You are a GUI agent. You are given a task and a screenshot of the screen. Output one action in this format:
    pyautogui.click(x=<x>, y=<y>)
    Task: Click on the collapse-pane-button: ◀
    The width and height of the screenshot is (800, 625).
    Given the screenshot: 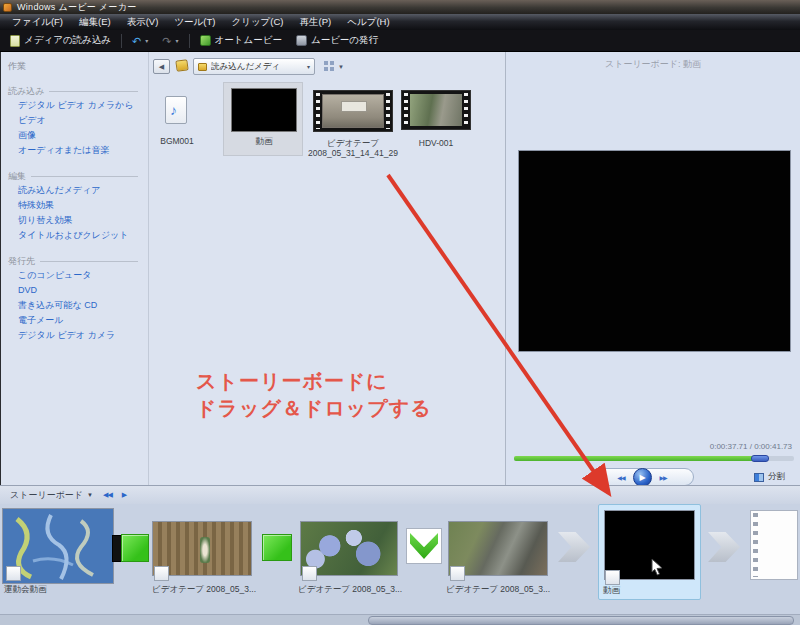 What is the action you would take?
    pyautogui.click(x=162, y=66)
    